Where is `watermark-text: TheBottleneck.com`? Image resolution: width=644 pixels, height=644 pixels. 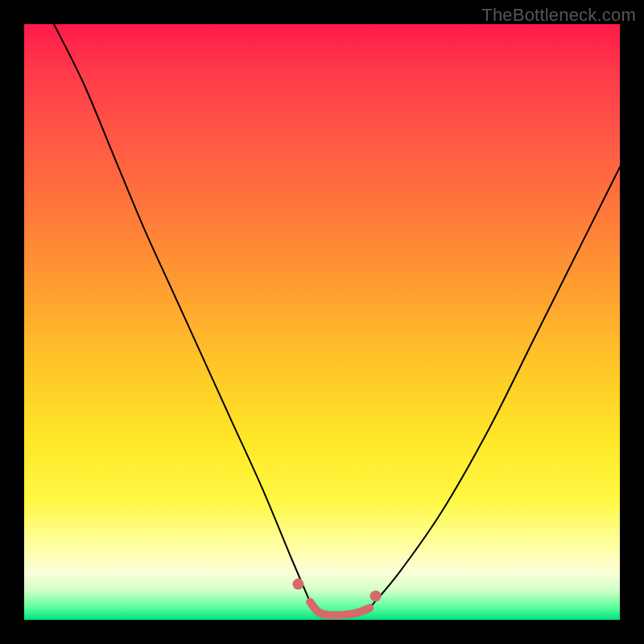 watermark-text: TheBottleneck.com is located at coordinates (559, 15).